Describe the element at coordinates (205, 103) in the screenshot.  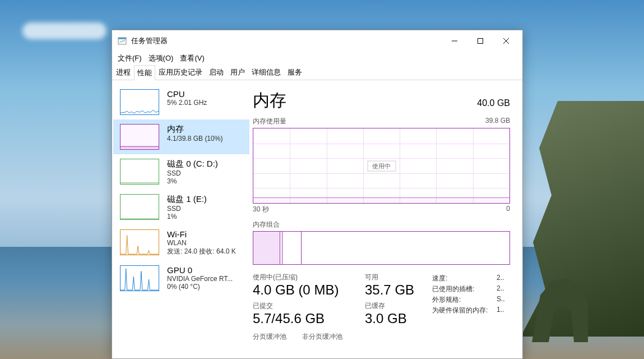
I see `cpu-sub: 5% 2.01 GHz` at that location.